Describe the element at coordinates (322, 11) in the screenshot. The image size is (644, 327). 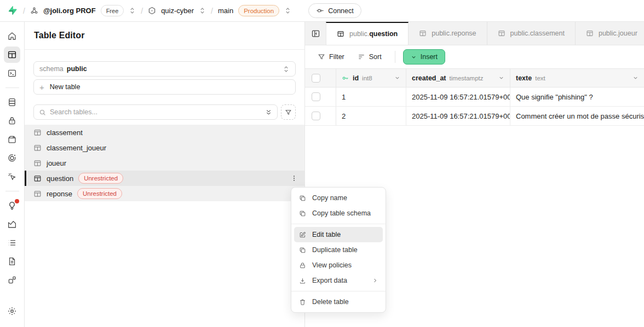
I see `top-bar: / @joli.org PROF Free / quiz-cyber / mai…` at that location.